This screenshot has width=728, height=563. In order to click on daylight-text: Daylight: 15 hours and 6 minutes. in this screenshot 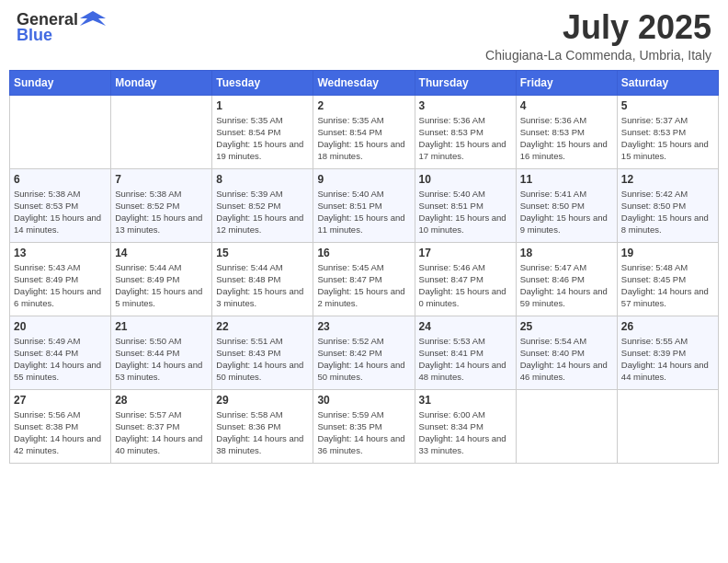, I will do `click(61, 298)`.